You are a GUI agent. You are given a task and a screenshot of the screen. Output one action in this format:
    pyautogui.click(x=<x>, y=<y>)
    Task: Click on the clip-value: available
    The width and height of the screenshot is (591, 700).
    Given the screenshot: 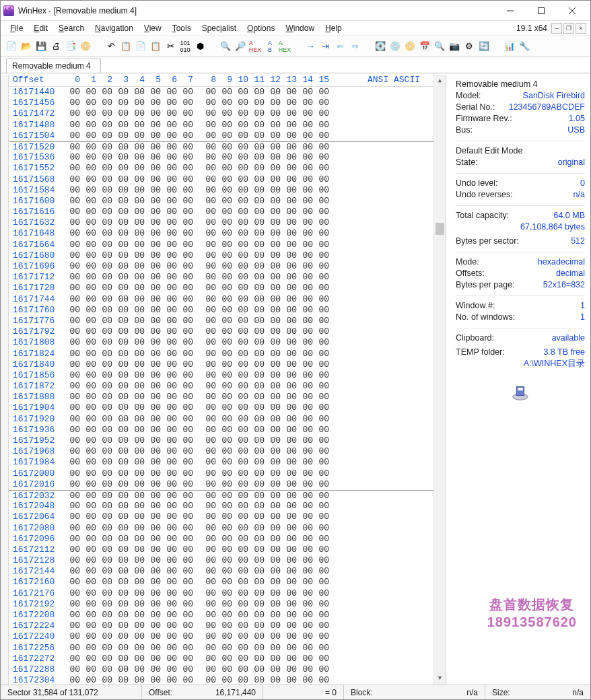 What is the action you would take?
    pyautogui.click(x=568, y=338)
    